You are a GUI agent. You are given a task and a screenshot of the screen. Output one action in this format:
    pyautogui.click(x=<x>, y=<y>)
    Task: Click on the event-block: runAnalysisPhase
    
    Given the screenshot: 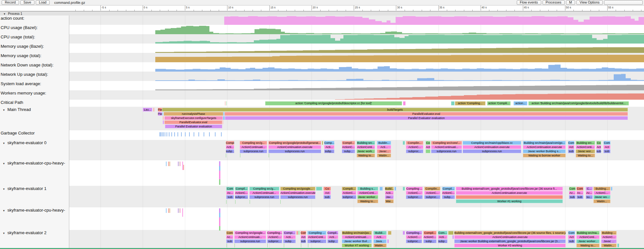 What is the action you would take?
    pyautogui.click(x=193, y=114)
    